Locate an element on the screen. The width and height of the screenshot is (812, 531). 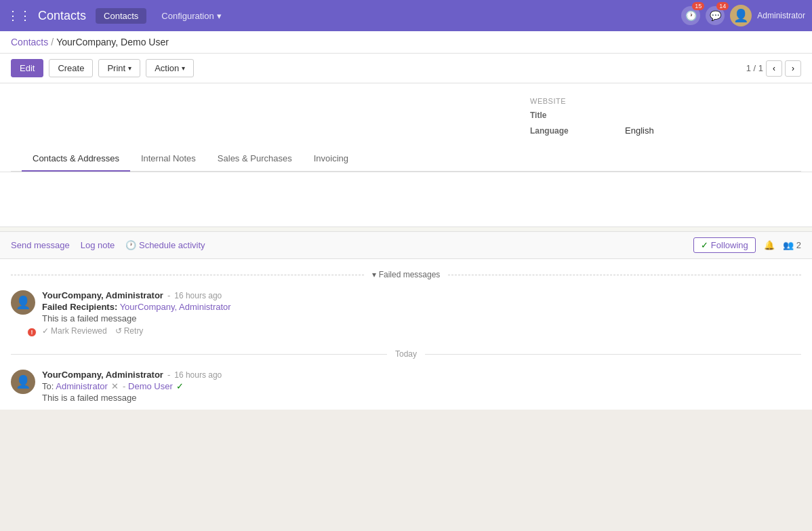
tab-sales-purchases: Sales & Purchases is located at coordinates (255, 159).